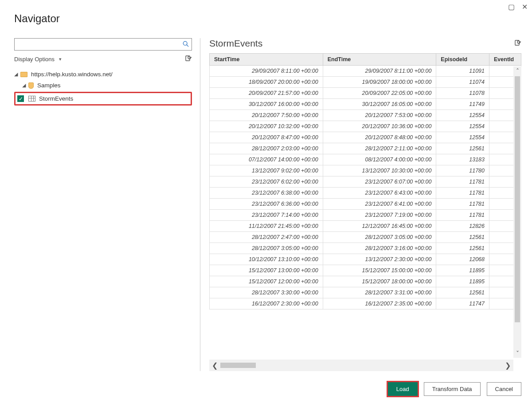 The width and height of the screenshot is (532, 403). What do you see at coordinates (463, 71) in the screenshot?
I see `table-cell: 11091` at bounding box center [463, 71].